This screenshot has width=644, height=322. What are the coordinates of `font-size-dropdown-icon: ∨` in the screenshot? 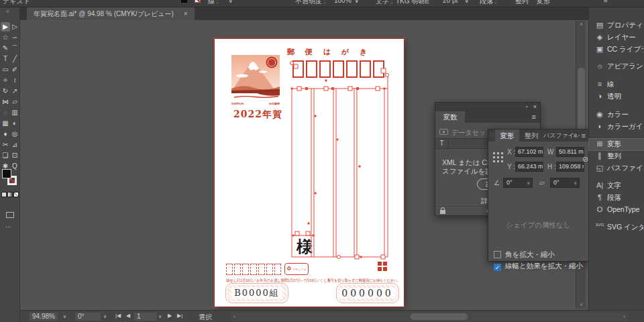 It's located at (467, 2).